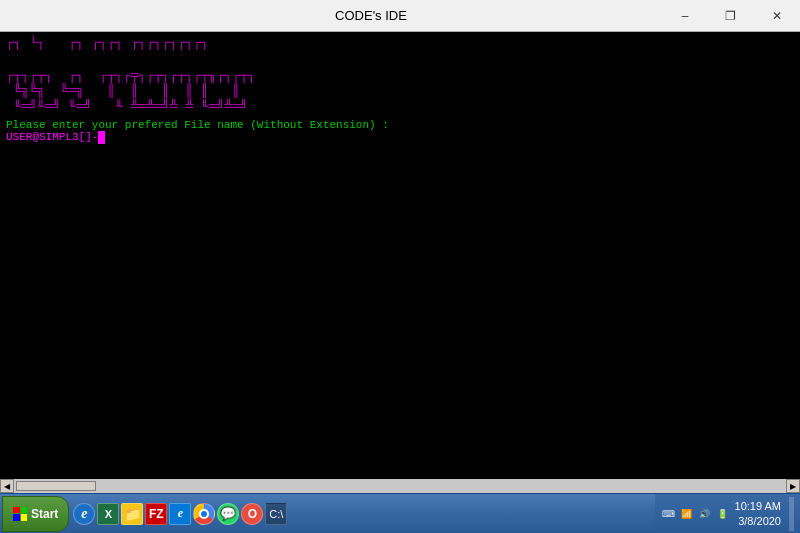 Image resolution: width=800 pixels, height=533 pixels. I want to click on taskbar-chrome, so click(204, 514).